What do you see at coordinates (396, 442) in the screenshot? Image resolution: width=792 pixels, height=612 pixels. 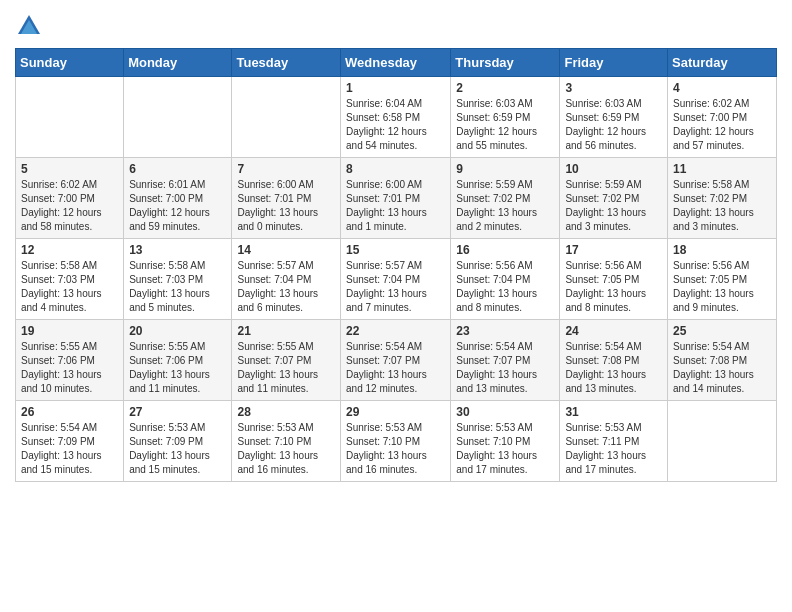 I see `calendar-week-row: 26Sunrise: 5:54 AM Sunset: 7:09 PM Dayli…` at bounding box center [396, 442].